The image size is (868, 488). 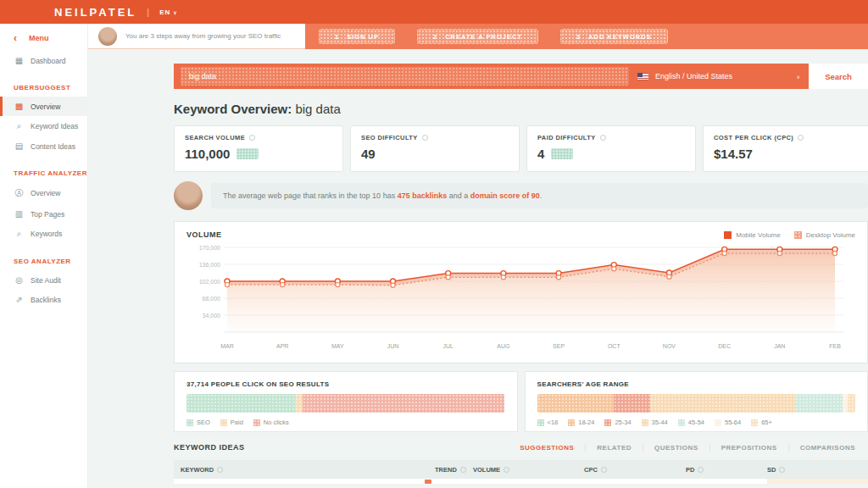 I want to click on stack-segment-seo, so click(x=241, y=403).